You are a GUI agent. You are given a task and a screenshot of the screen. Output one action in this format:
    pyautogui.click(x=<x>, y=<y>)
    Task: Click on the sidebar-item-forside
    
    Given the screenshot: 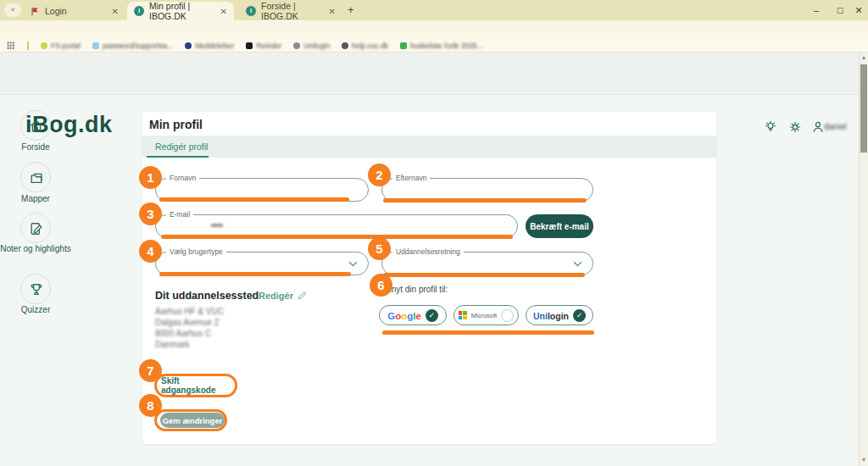 What is the action you would take?
    pyautogui.click(x=36, y=125)
    